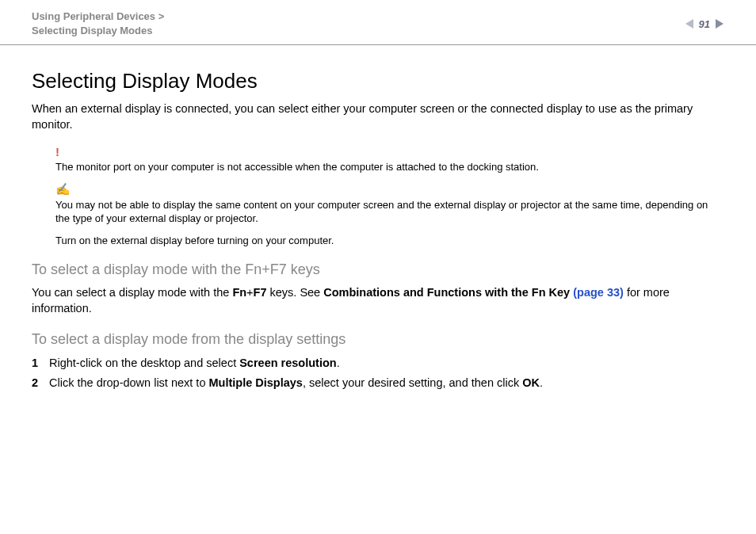 Image resolution: width=756 pixels, height=534 pixels. Describe the element at coordinates (378, 339) in the screenshot. I see `section2-heading: To select a display mode from the displa…` at that location.